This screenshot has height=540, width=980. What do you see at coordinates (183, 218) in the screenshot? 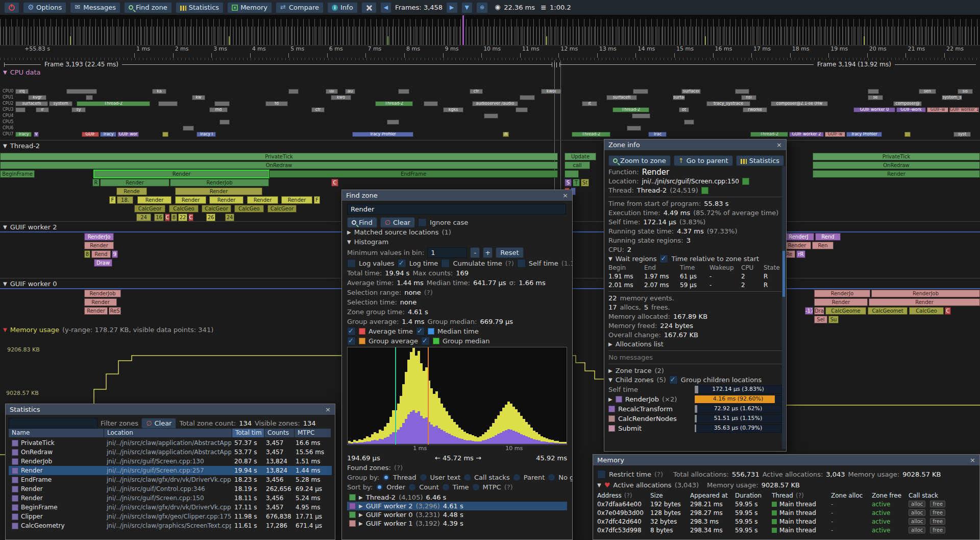
I see `timeline-zone: 22` at bounding box center [183, 218].